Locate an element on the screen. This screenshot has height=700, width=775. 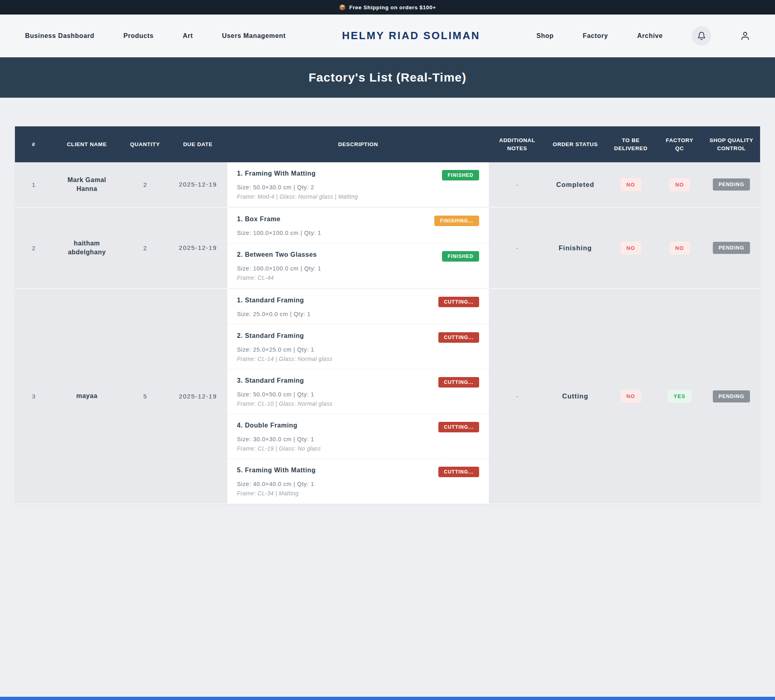
col-header-shop-quality-control: SHOP QUALITY CONTROL is located at coordinates (731, 145).